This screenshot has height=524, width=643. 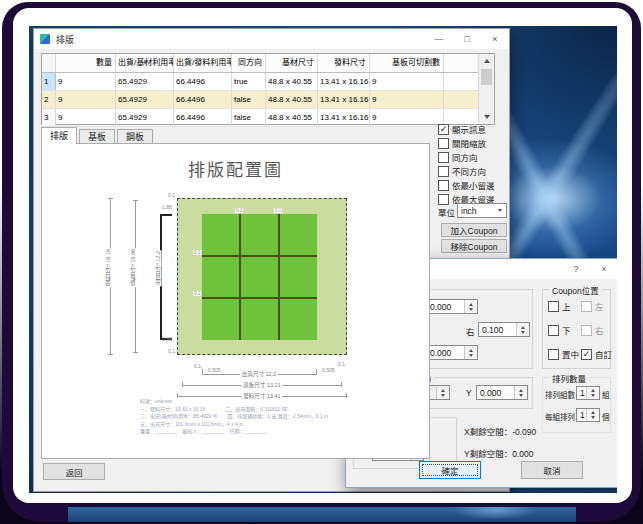 What do you see at coordinates (49, 118) in the screenshot?
I see `row-number: 3` at bounding box center [49, 118].